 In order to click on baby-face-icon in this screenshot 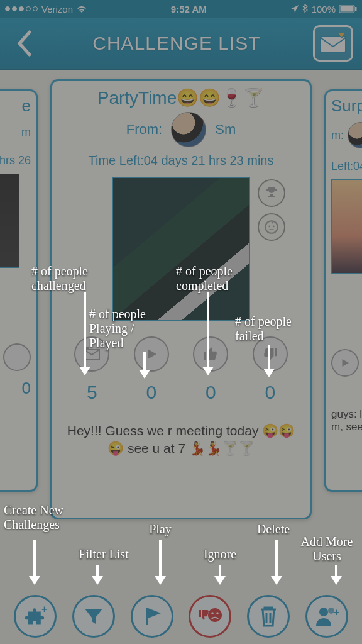, I will do `click(272, 227)`.